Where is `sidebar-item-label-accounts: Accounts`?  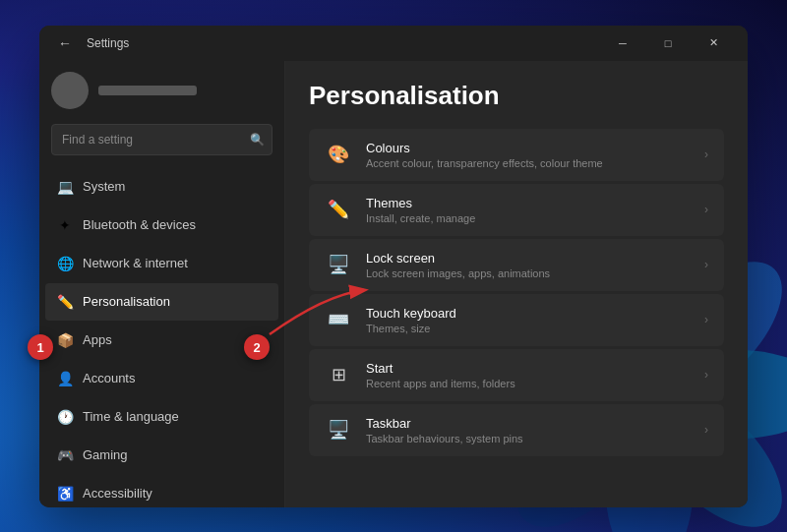 sidebar-item-label-accounts: Accounts is located at coordinates (108, 378).